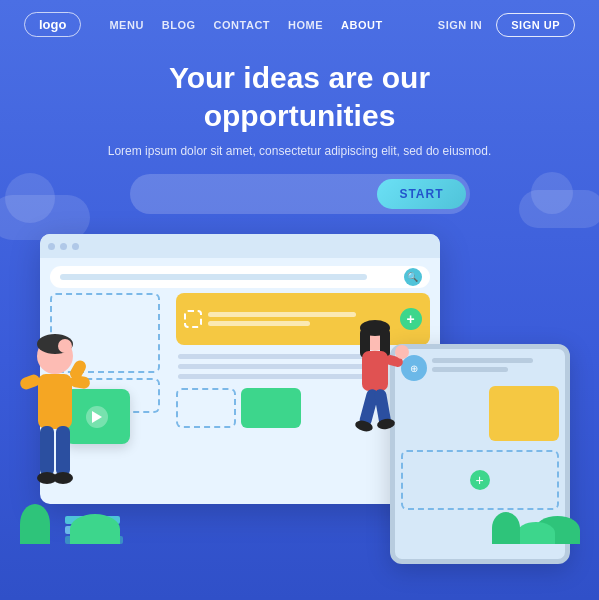 This screenshot has width=599, height=600. Describe the element at coordinates (300, 151) in the screenshot. I see `hero-subtitle: Lorem ipsum dolor sit amet, consectetur …` at that location.